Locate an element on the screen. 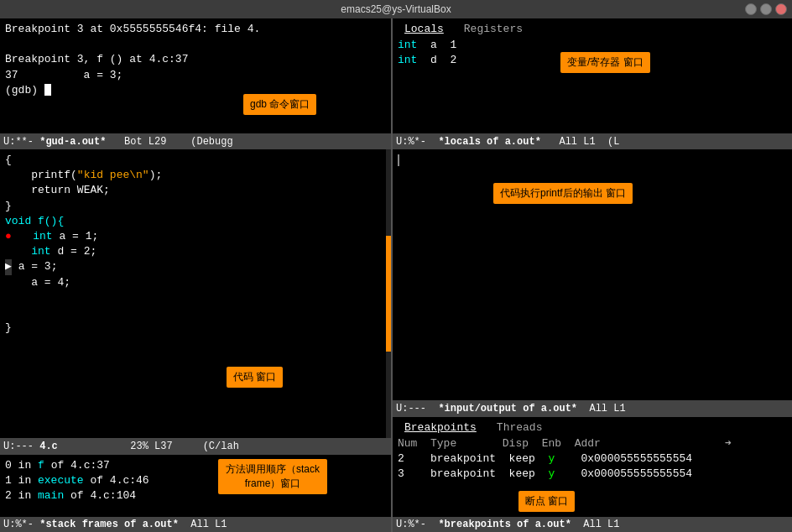 The image size is (792, 532). bp-tab-bar: Breakpoints Threads is located at coordinates (592, 428).